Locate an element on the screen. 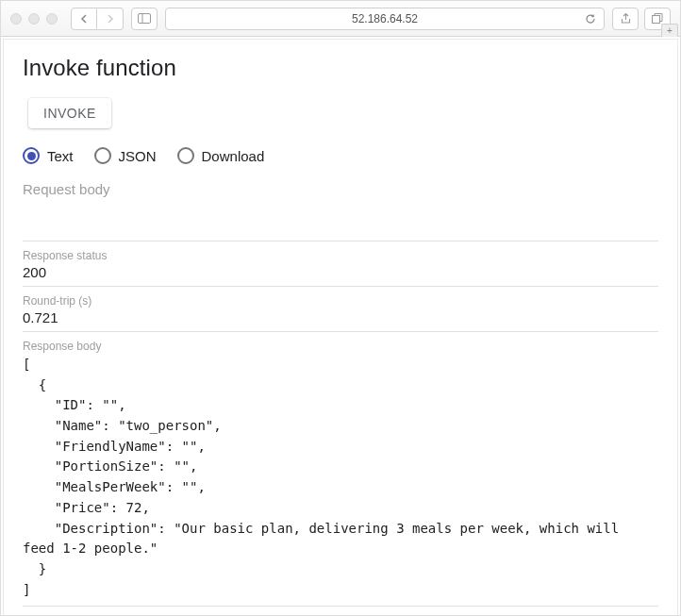 The width and height of the screenshot is (681, 616). response-body-label: Response body is located at coordinates (340, 346).